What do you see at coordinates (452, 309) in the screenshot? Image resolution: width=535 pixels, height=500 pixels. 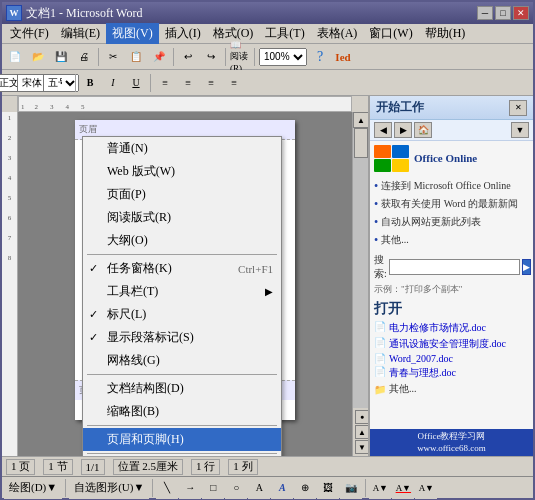 I see `open-section-header: 打开` at bounding box center [452, 309].